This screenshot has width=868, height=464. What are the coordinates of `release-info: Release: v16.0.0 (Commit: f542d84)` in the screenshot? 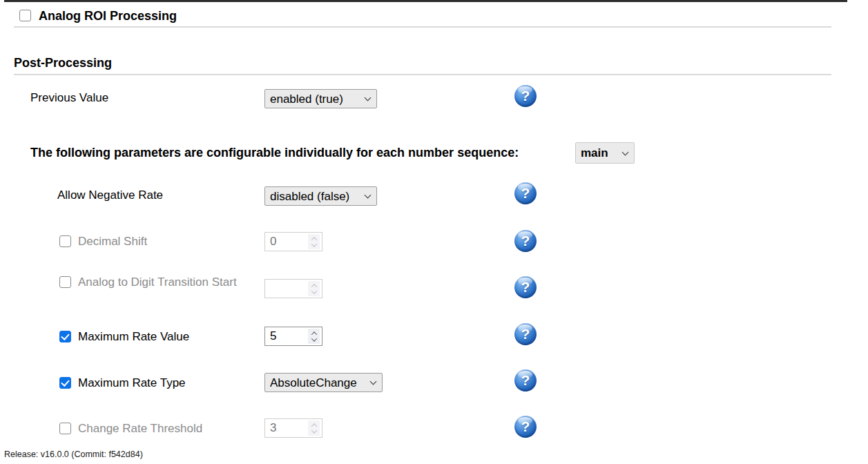 It's located at (73, 454).